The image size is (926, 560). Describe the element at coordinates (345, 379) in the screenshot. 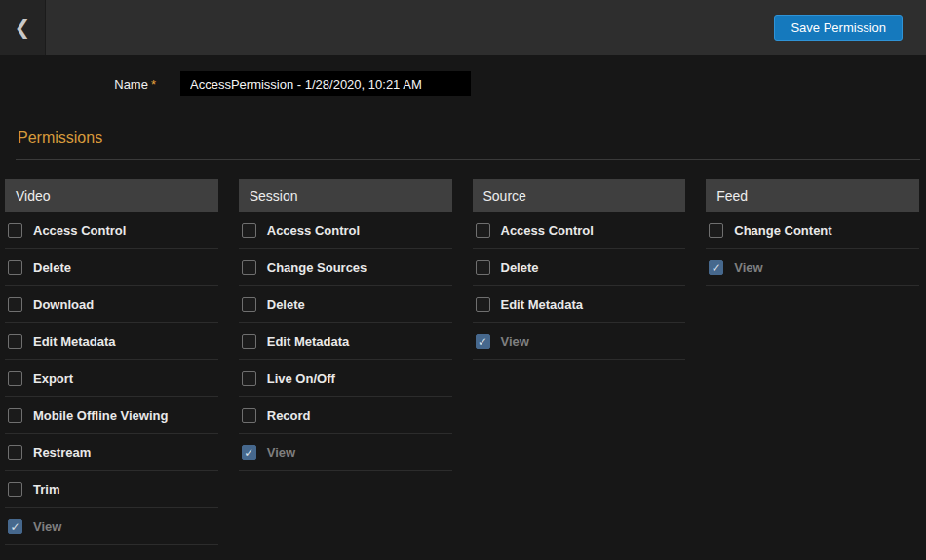

I see `permission-row: Live On/Off` at that location.